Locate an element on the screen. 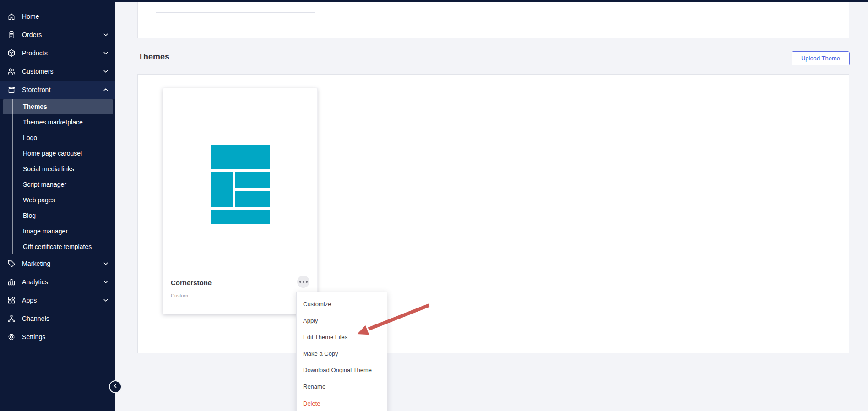 The width and height of the screenshot is (868, 411). sidebar-item-channels: Channels is located at coordinates (58, 319).